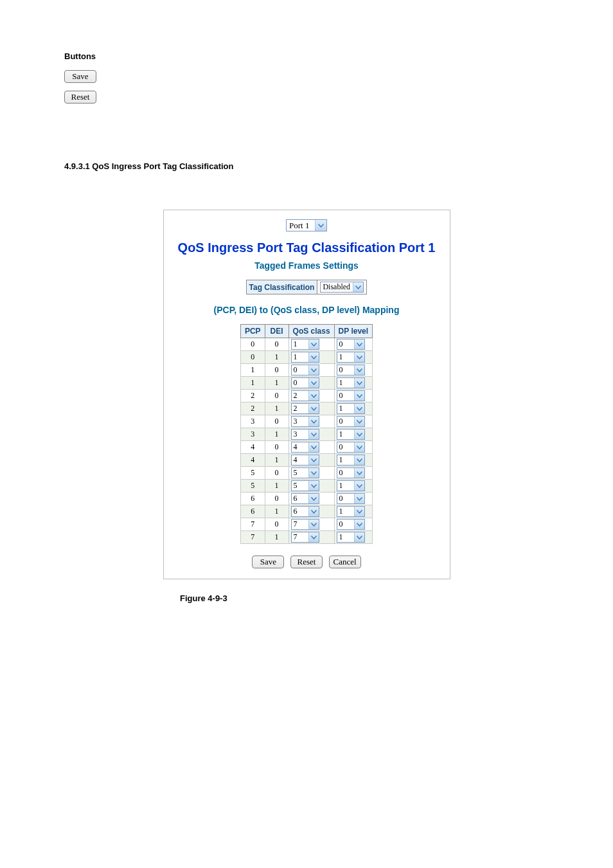 This screenshot has height=868, width=613. Describe the element at coordinates (311, 396) in the screenshot. I see `qos-cell: 2` at that location.